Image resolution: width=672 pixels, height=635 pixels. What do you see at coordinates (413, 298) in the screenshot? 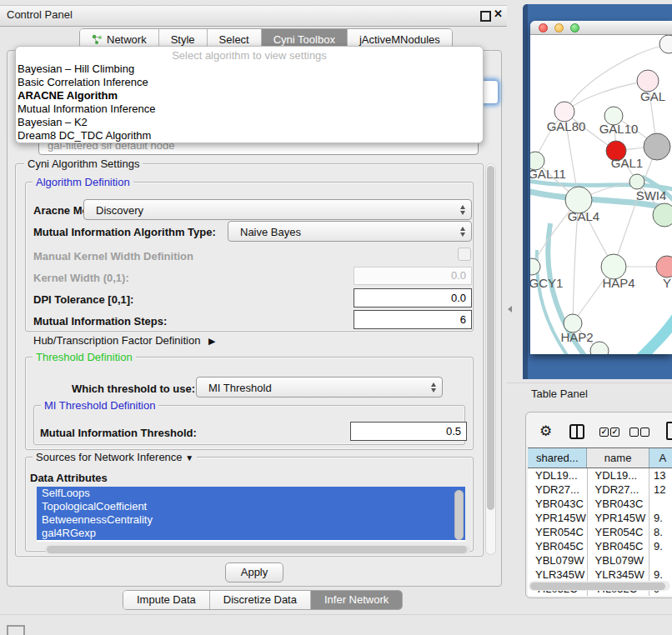
I see `dpi-tolerance-field: 0.0` at bounding box center [413, 298].